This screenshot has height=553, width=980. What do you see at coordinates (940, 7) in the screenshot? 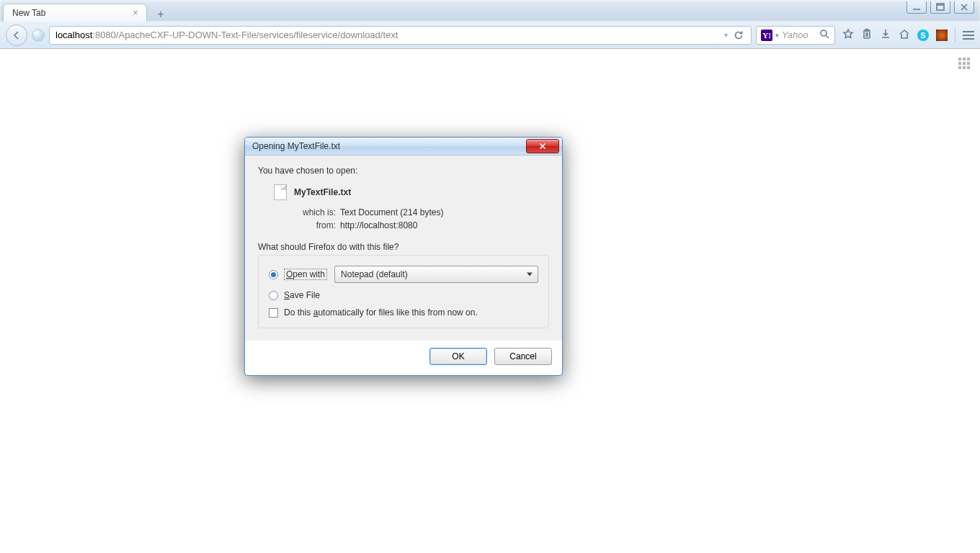
I see `window-controls` at bounding box center [940, 7].